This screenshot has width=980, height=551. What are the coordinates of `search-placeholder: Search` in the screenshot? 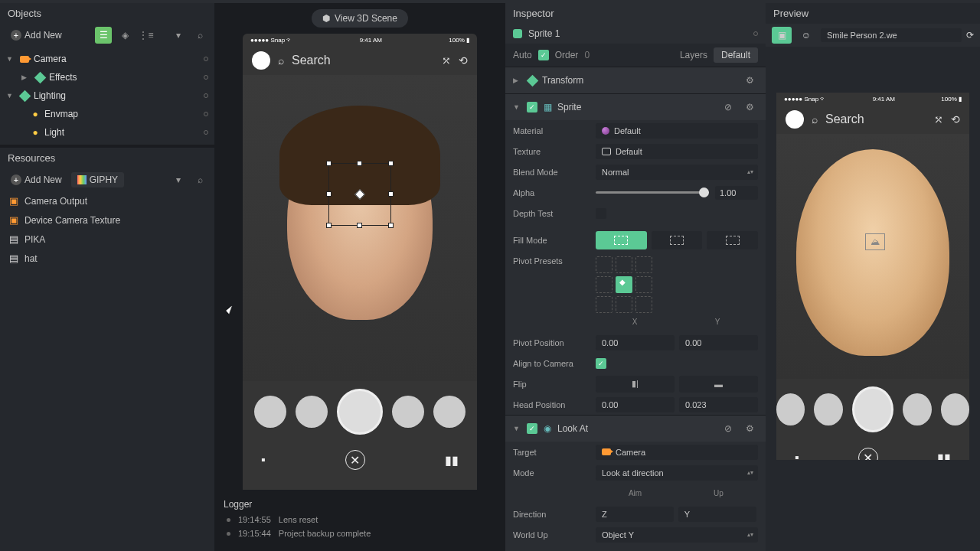 It's located at (363, 60).